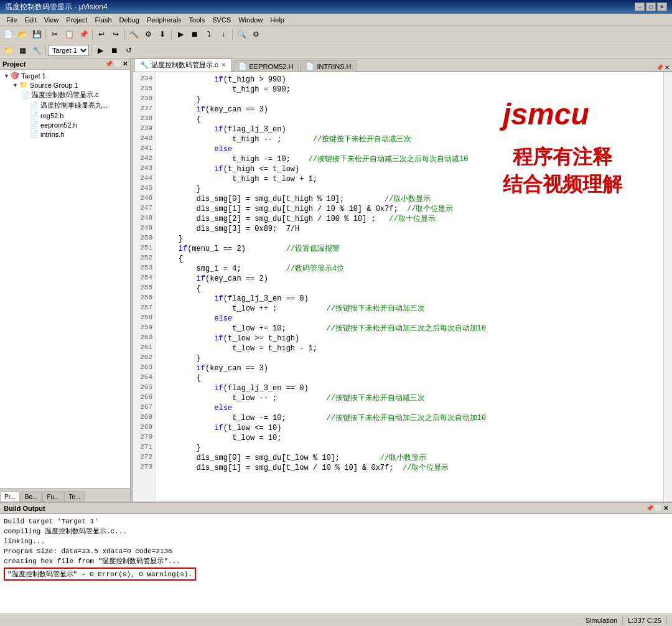 The height and width of the screenshot is (626, 672). Describe the element at coordinates (409, 438) in the screenshot. I see `code-line-270: t_low = 10;` at that location.